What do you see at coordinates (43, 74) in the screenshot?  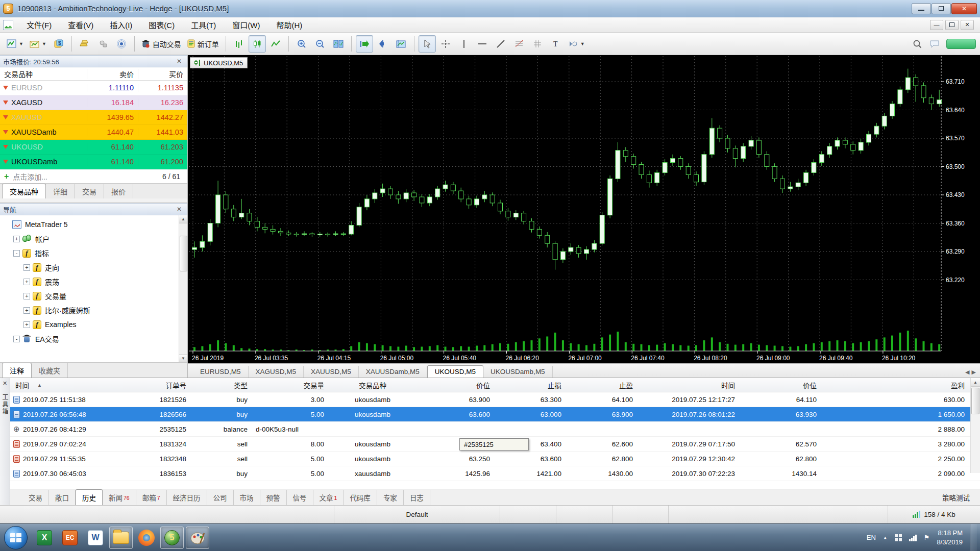 I see `column-symbol: 交易品种` at bounding box center [43, 74].